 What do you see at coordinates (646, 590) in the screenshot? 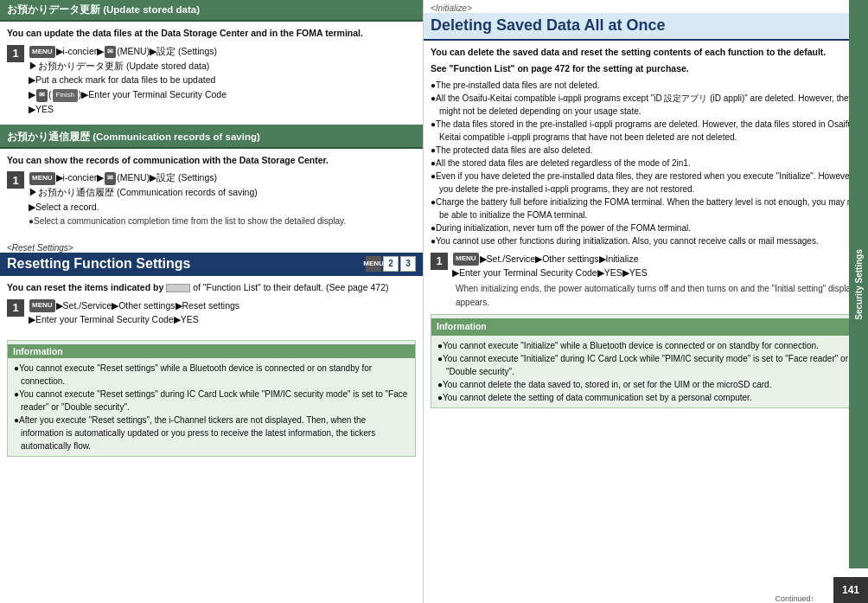
I see `page-footer: Continued↑ 141` at bounding box center [646, 590].